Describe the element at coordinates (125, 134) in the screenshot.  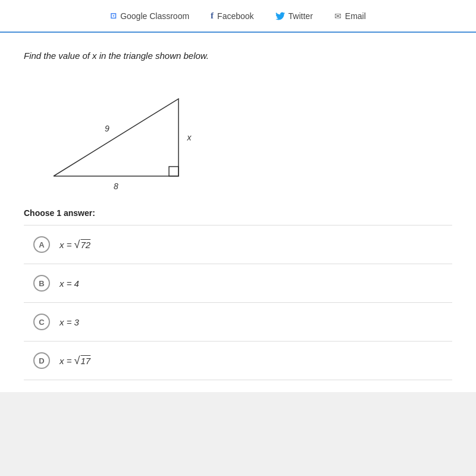
I see `triangle-diagram: 9 x 8` at that location.